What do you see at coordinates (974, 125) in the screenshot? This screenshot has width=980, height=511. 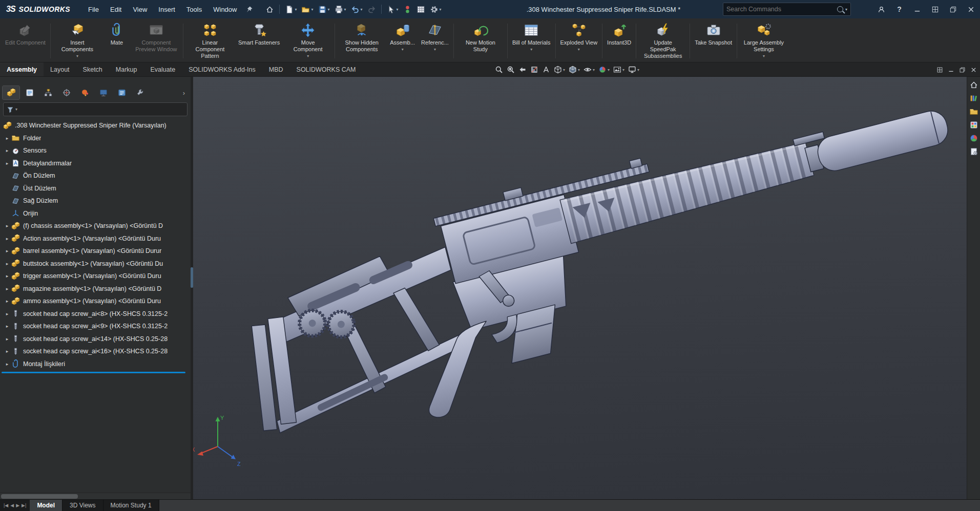 I see `view-palette-tab` at bounding box center [974, 125].